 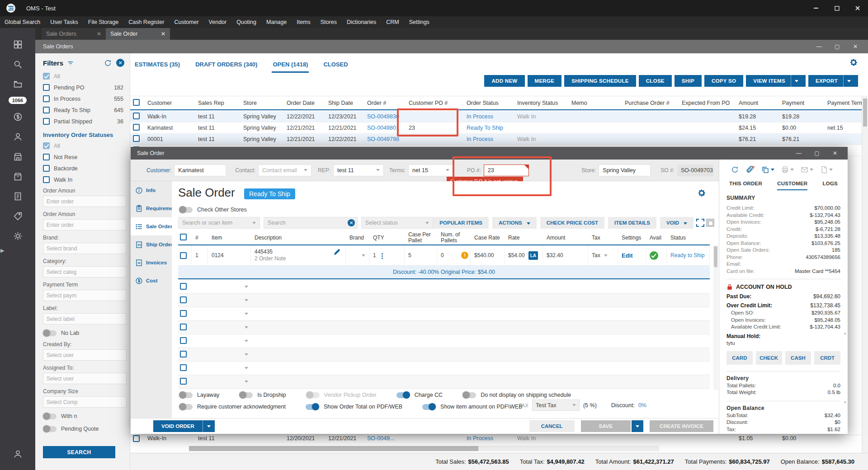 I want to click on table-row: Karinatest test 11 Spring Valley 12/21/2…, so click(x=496, y=128).